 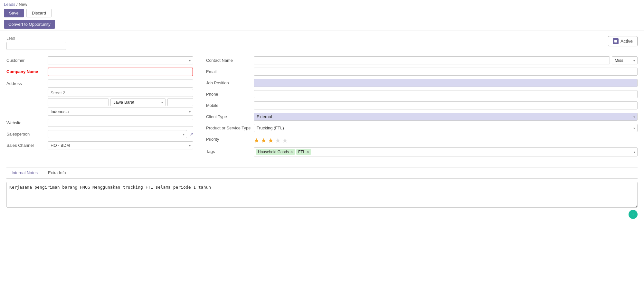 I want to click on address-block: Jl.BSD Tangerang Jawa Barat ▾ 12345, so click(x=120, y=98).